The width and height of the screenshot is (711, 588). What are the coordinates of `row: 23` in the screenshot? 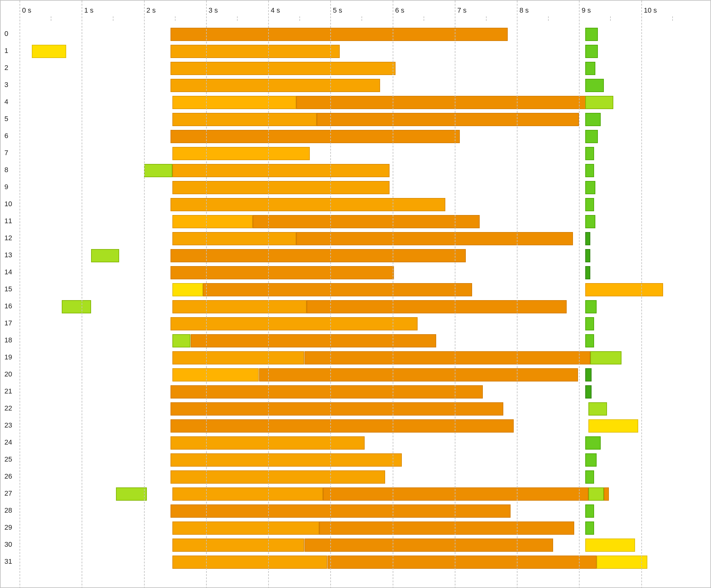 It's located at (356, 426).